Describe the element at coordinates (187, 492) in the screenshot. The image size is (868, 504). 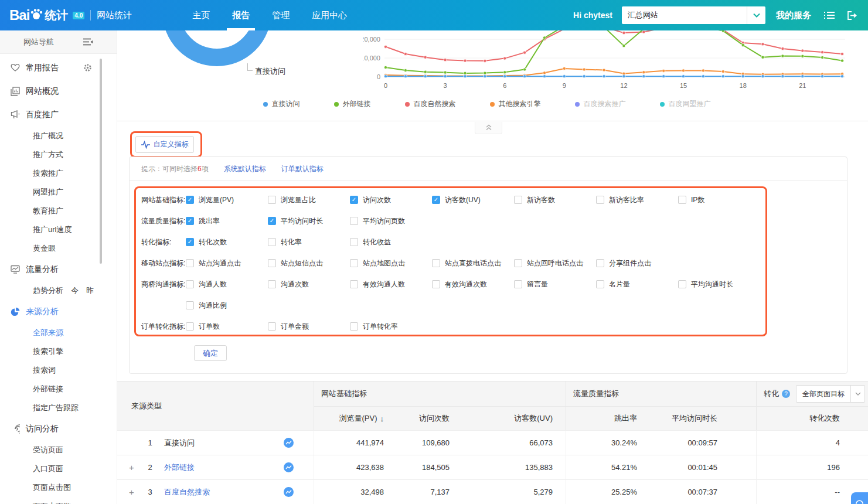
I see `source-name: 百度自然搜索` at that location.